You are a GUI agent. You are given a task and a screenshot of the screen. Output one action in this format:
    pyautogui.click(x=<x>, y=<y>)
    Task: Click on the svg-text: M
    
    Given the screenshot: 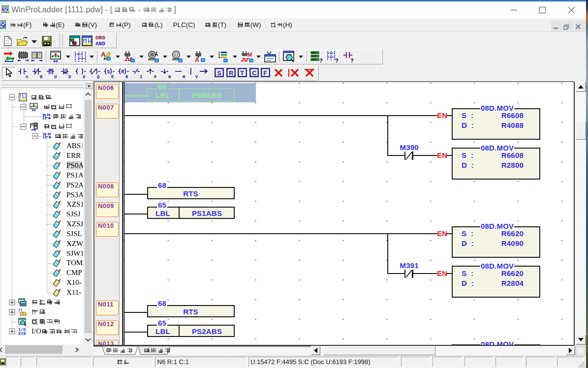 What is the action you would take?
    pyautogui.click(x=250, y=55)
    